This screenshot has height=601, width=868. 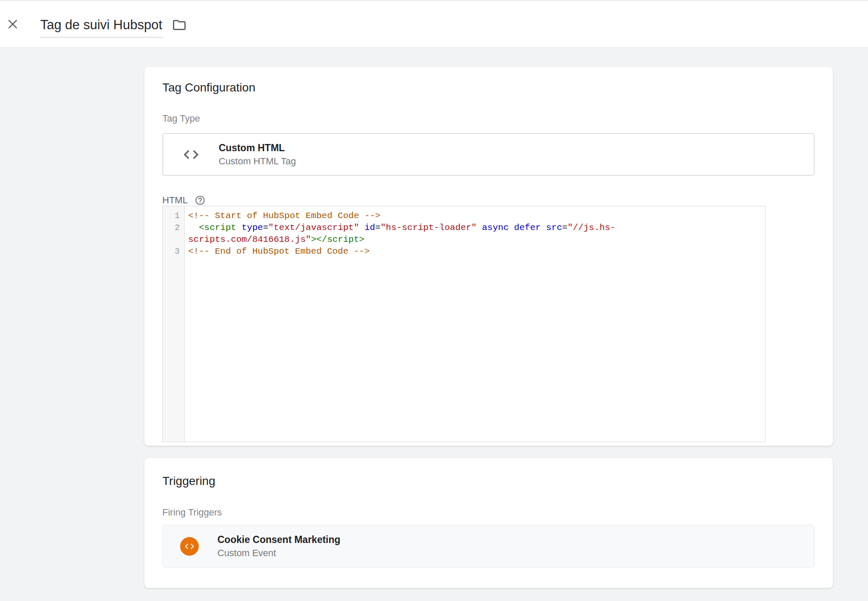 What do you see at coordinates (462, 252) in the screenshot?
I see `code-line: 3<!-- End of HubSpot Embed Code -->` at bounding box center [462, 252].